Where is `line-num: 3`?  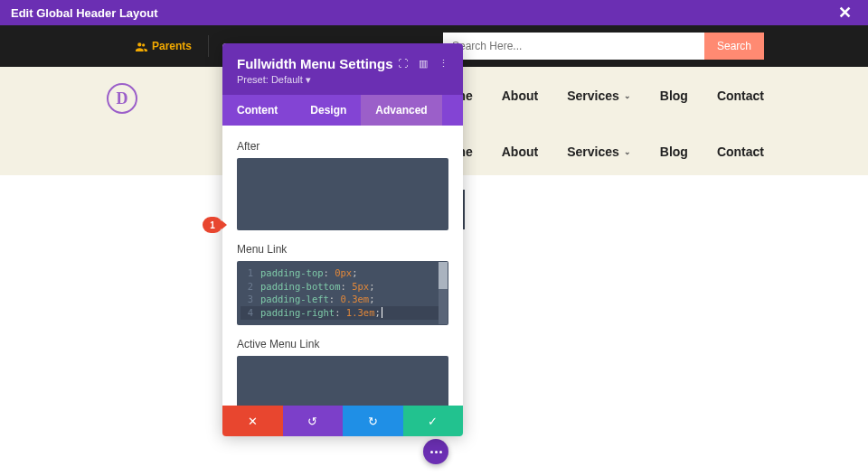
line-num: 3 is located at coordinates (247, 300).